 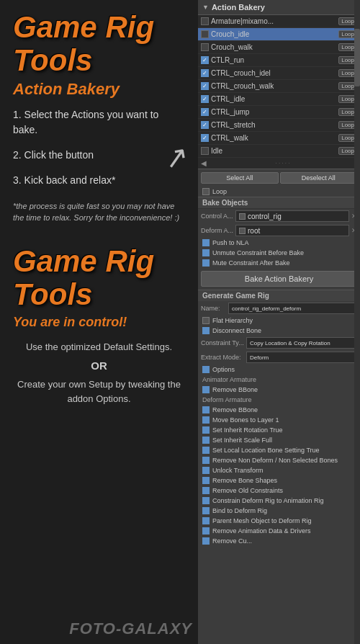 What do you see at coordinates (242, 231) in the screenshot?
I see `deform-a-icon` at bounding box center [242, 231].